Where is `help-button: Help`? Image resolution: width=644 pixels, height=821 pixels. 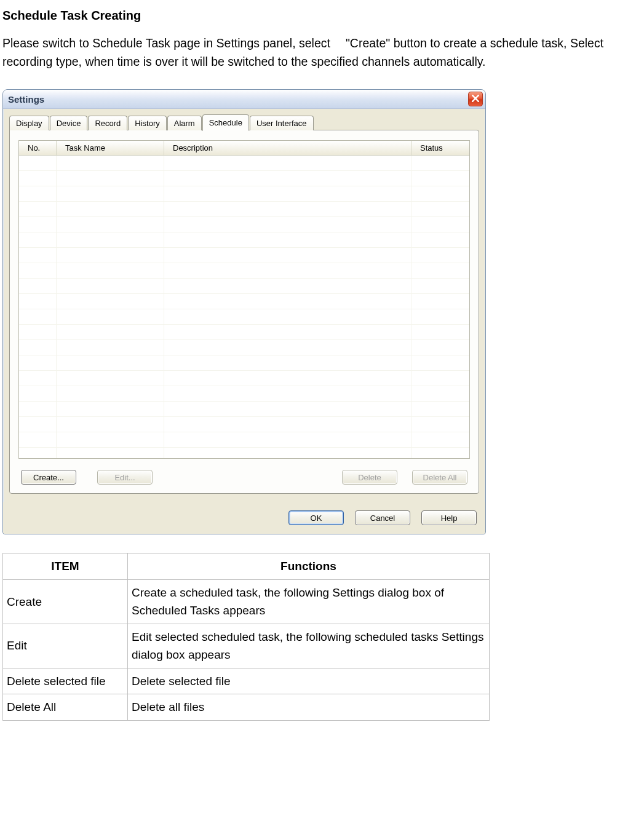
help-button: Help is located at coordinates (449, 518).